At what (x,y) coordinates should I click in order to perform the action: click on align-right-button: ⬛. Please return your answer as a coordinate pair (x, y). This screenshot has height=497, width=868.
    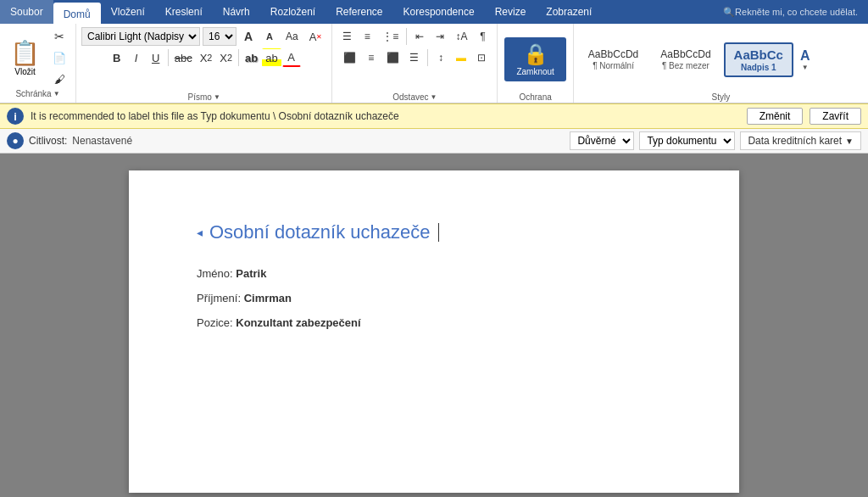
    Looking at the image, I should click on (393, 58).